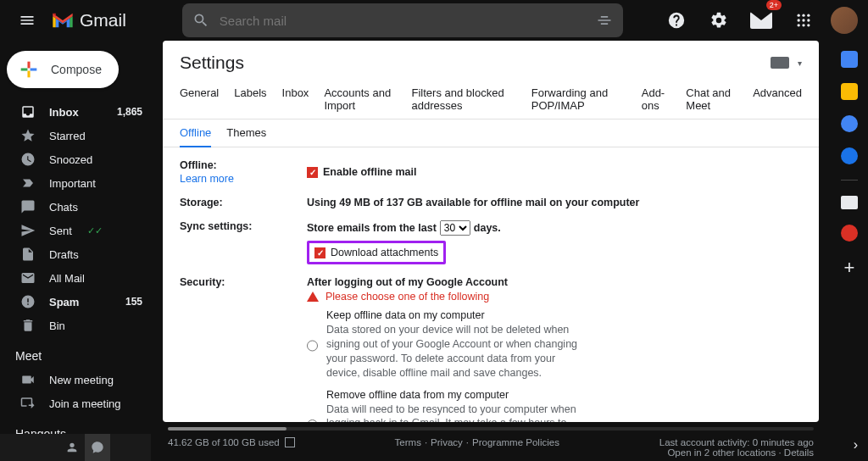  Describe the element at coordinates (515, 442) in the screenshot. I see `policies-link: Programme Policies` at that location.